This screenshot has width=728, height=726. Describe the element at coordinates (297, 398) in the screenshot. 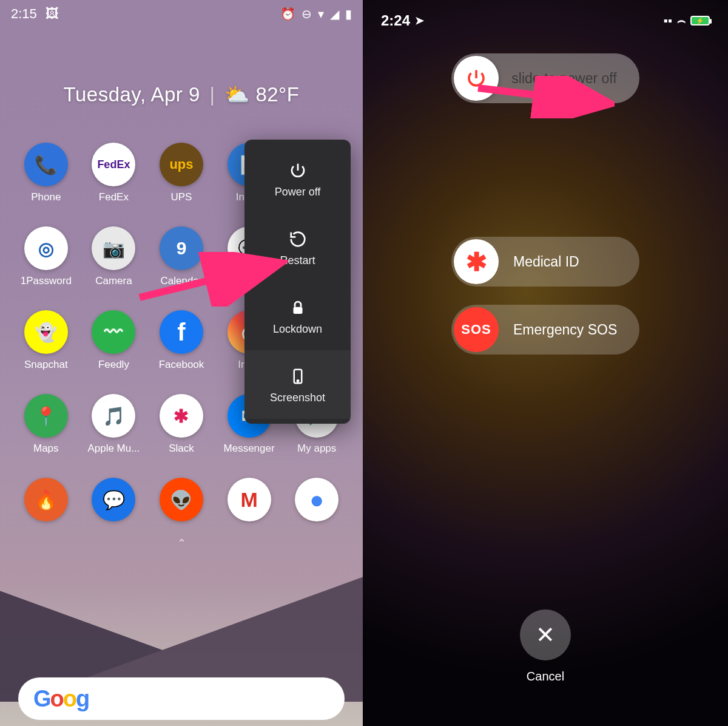

I see `screenshot-label: Screenshot` at that location.